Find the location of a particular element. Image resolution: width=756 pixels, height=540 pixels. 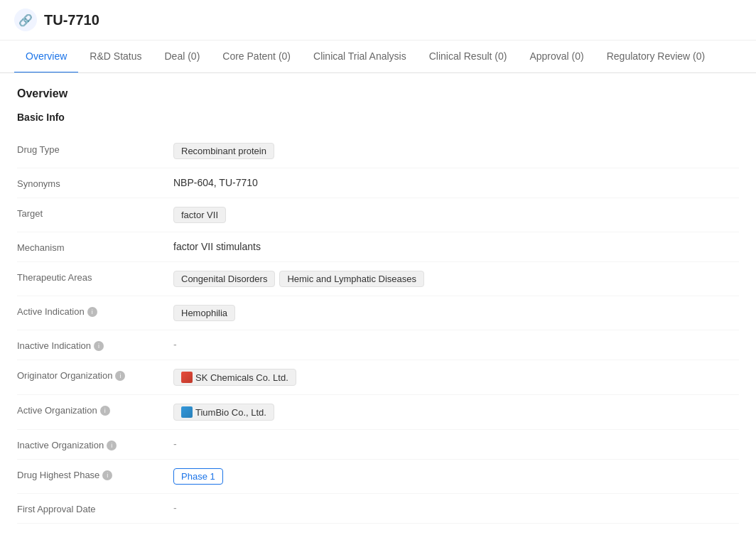

originator-org-logo is located at coordinates (187, 377).